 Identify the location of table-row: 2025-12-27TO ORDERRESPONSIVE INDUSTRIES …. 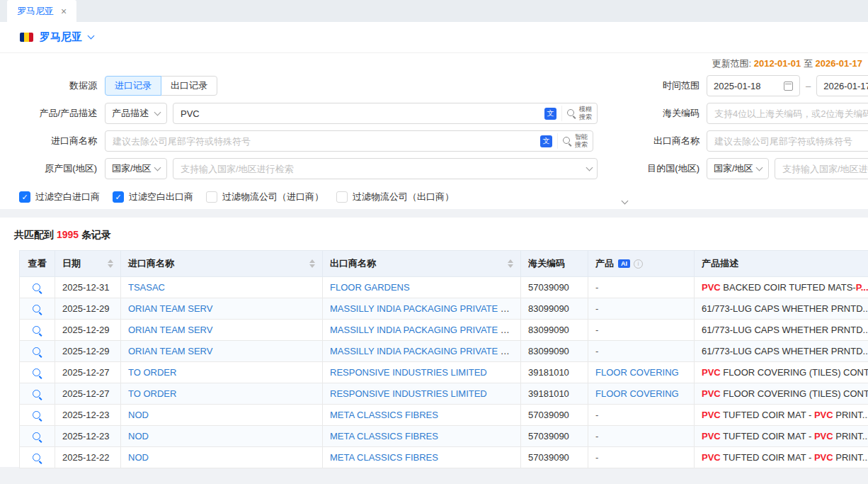
(444, 373).